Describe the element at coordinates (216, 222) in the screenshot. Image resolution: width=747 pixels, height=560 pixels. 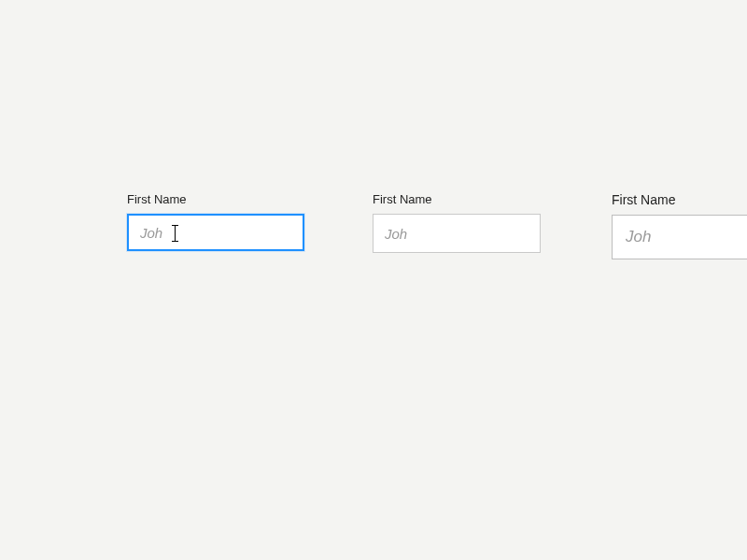
I see `first-name-field-focused: First Name` at that location.